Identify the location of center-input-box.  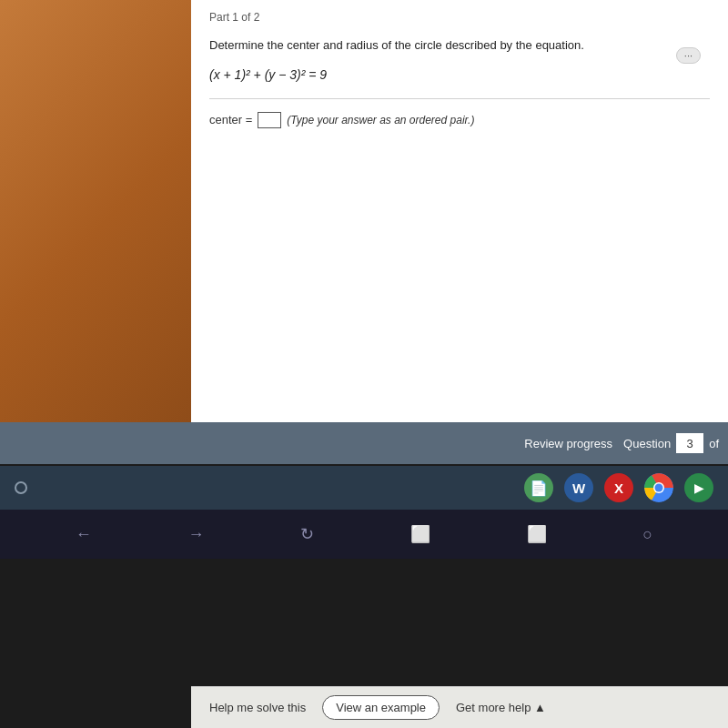
(269, 120).